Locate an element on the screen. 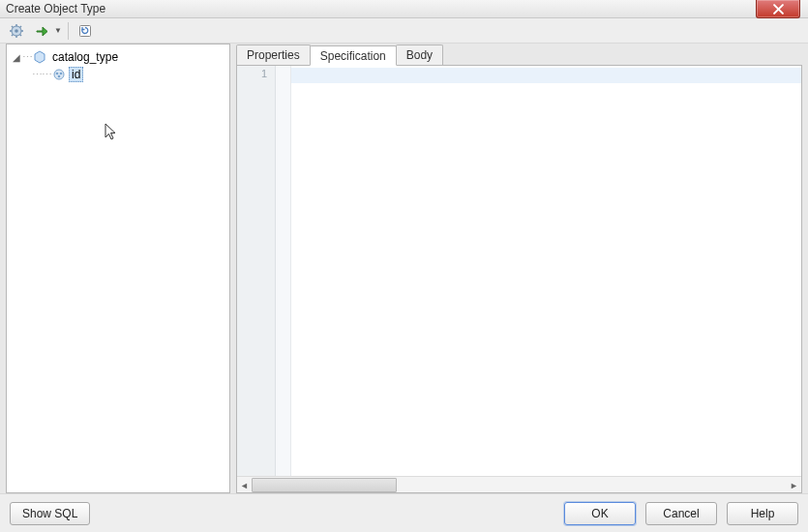 The height and width of the screenshot is (532, 808). show-sql-button: Show SQL is located at coordinates (50, 514).